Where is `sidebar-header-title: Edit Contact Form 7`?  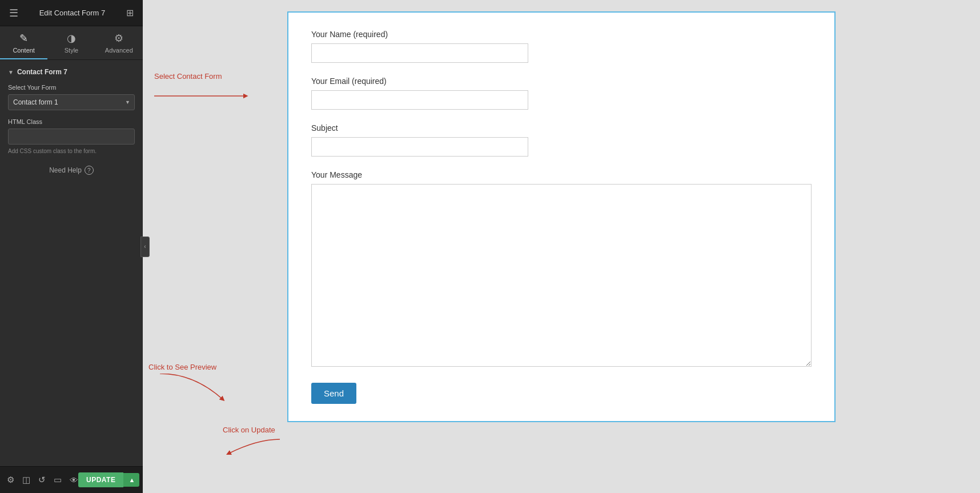 sidebar-header-title: Edit Contact Form 7 is located at coordinates (72, 13).